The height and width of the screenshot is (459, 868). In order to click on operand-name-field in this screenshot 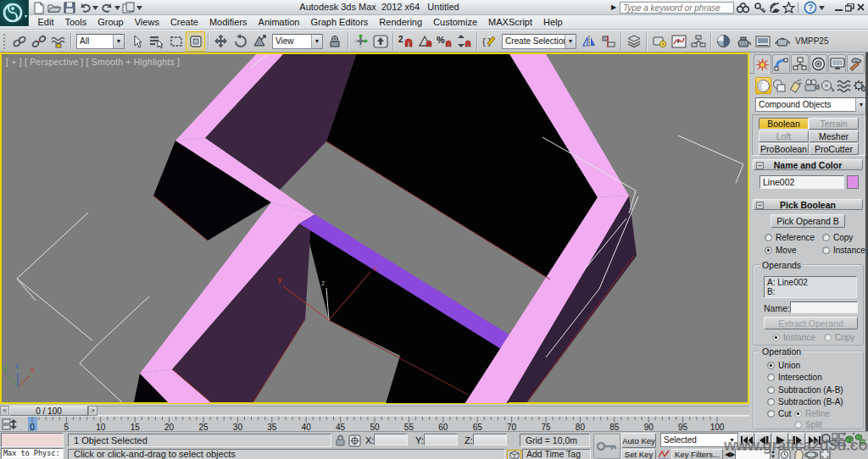, I will do `click(824, 307)`.